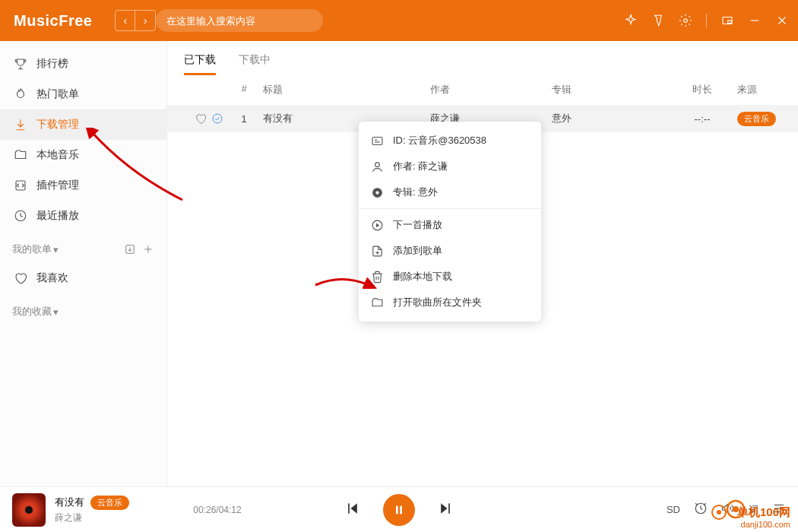 This screenshot has width=798, height=532. Describe the element at coordinates (58, 216) in the screenshot. I see `sidebar-label: 最近播放` at that location.